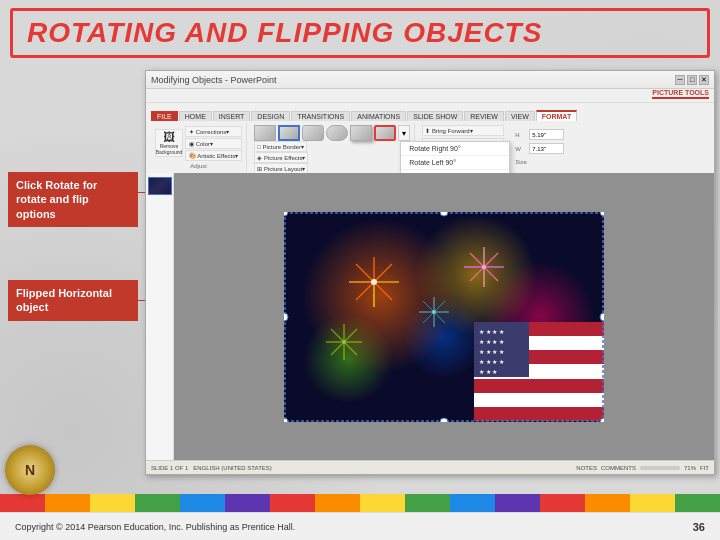 This screenshot has height=540, width=720. Describe the element at coordinates (332, 147) in the screenshot. I see `picture-styles-group: ▾ □ Picture Border▾ ◈ Picture Effects▾ ⊞…` at that location.